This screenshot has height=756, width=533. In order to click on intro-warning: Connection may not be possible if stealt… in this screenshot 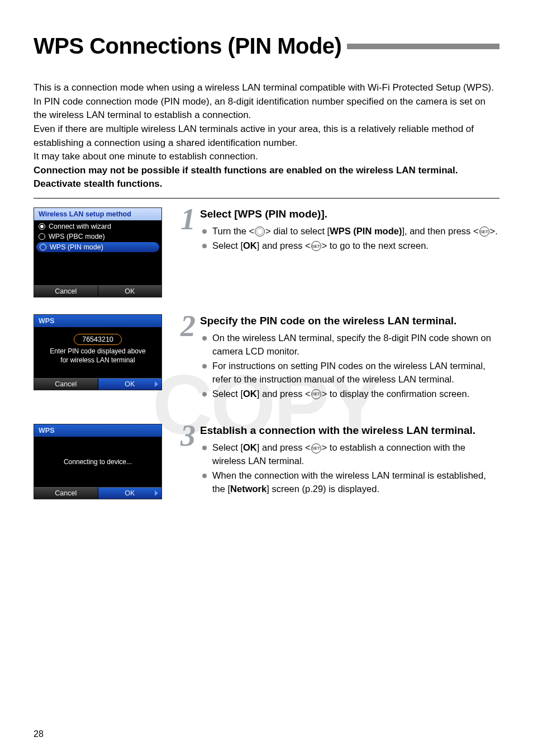, I will do `click(266, 178)`.